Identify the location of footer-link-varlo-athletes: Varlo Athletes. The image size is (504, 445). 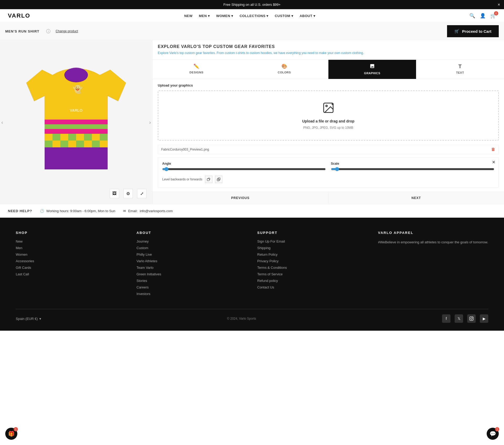
(192, 261).